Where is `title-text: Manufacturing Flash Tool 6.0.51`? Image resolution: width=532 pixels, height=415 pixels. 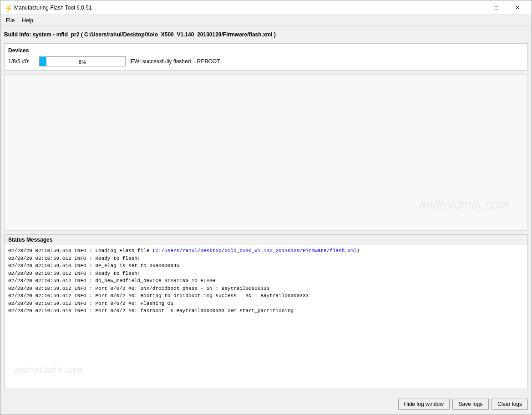 title-text: Manufacturing Flash Tool 6.0.51 is located at coordinates (239, 8).